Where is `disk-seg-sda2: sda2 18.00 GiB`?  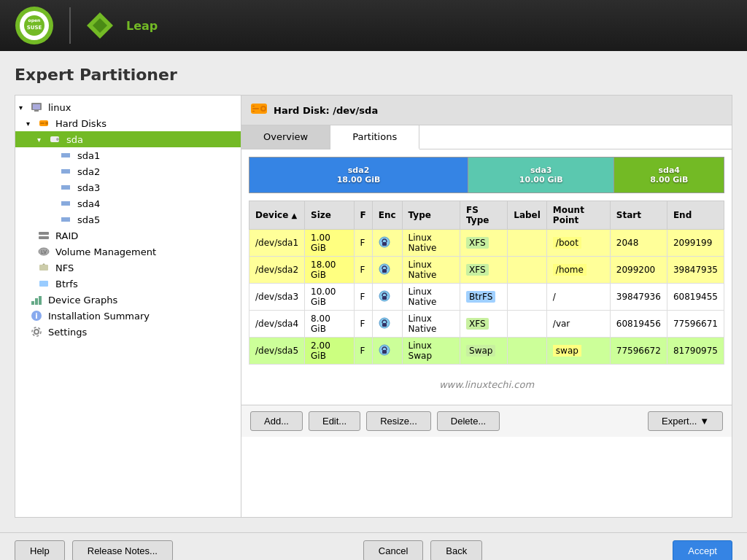
disk-seg-sda2: sda2 18.00 GiB is located at coordinates (359, 175).